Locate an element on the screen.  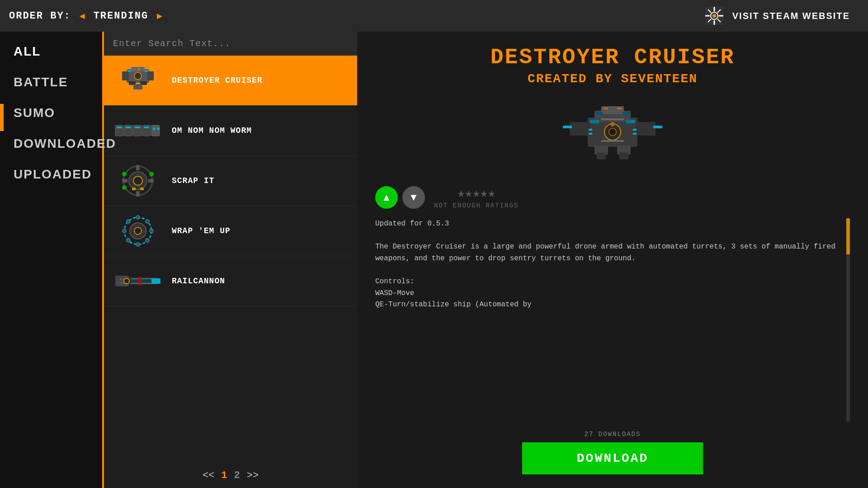
prev-page-button: << is located at coordinates (208, 475).